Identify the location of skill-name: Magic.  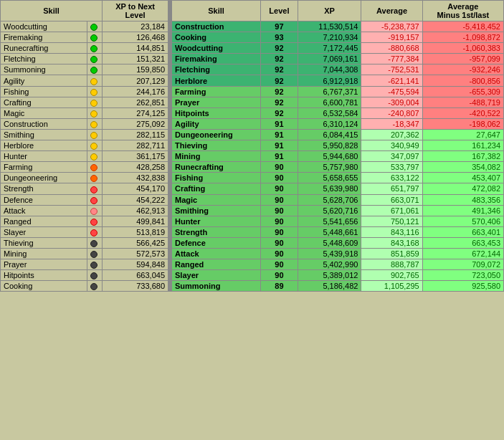
(44, 113).